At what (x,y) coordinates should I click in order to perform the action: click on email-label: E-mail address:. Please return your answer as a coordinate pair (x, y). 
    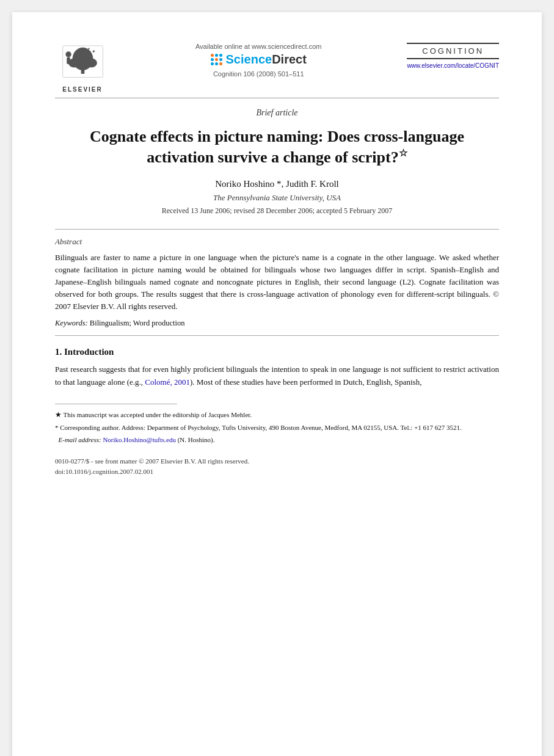
    Looking at the image, I should click on (80, 440).